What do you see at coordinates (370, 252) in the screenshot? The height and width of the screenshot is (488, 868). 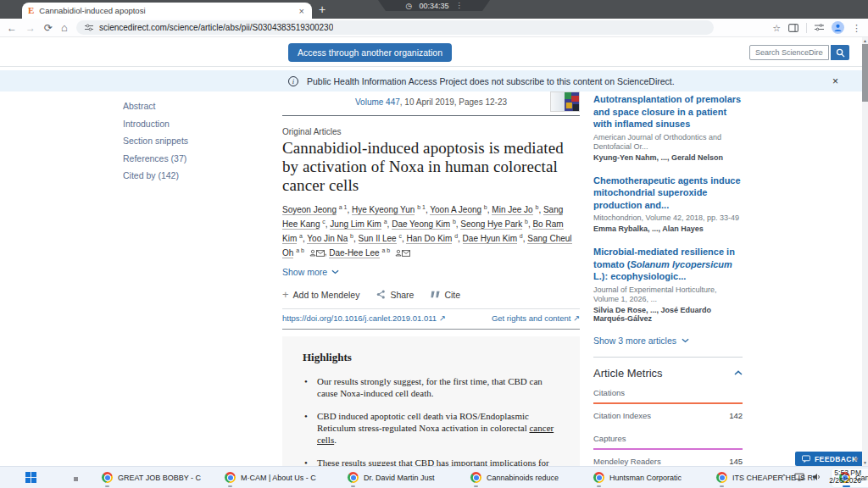 I see `author: Dae-Hee Lee a b` at bounding box center [370, 252].